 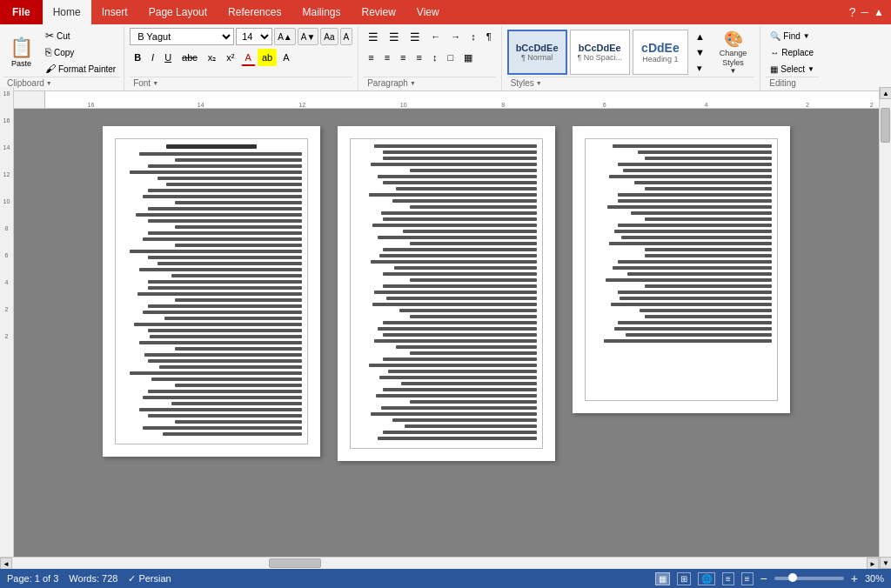 What do you see at coordinates (285, 57) in the screenshot?
I see `text-effects-button: A` at bounding box center [285, 57].